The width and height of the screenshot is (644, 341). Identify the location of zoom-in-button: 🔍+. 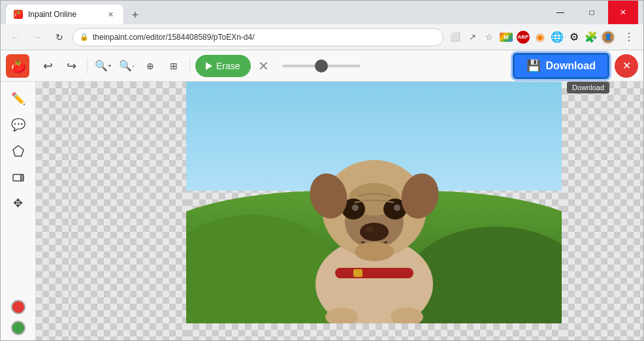
(103, 66).